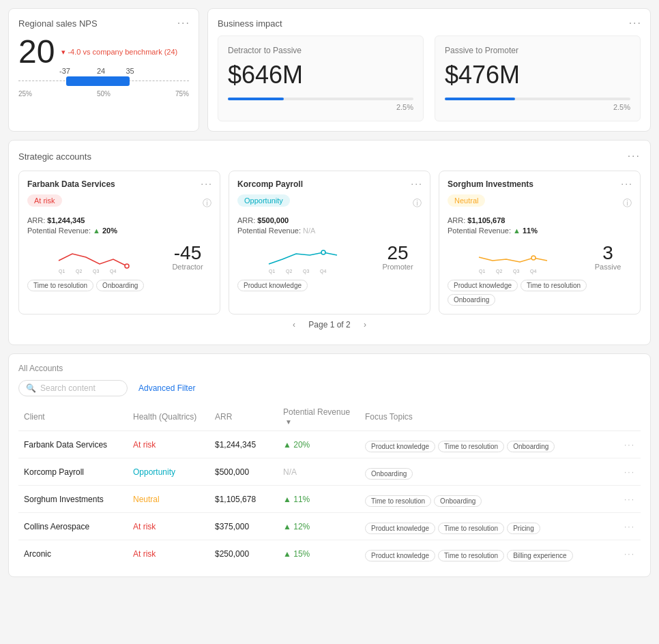 The height and width of the screenshot is (644, 659). I want to click on table-toolbar: 🔍 Search content Advanced Filter, so click(330, 388).